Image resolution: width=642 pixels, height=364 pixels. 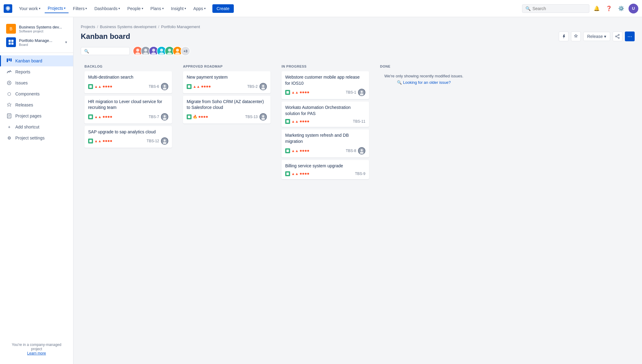 What do you see at coordinates (325, 151) in the screenshot?
I see `card-footer: ▲▲ TBS-8` at bounding box center [325, 151].